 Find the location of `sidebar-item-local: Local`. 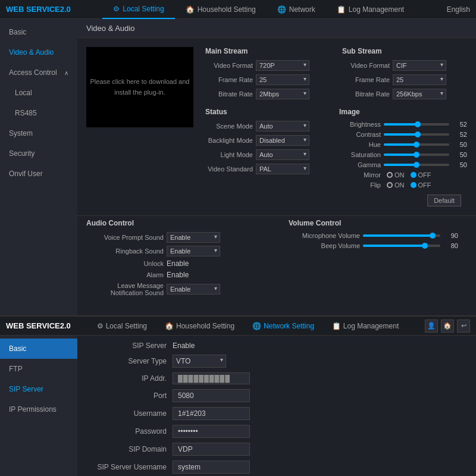

sidebar-item-local: Local is located at coordinates (39, 93).